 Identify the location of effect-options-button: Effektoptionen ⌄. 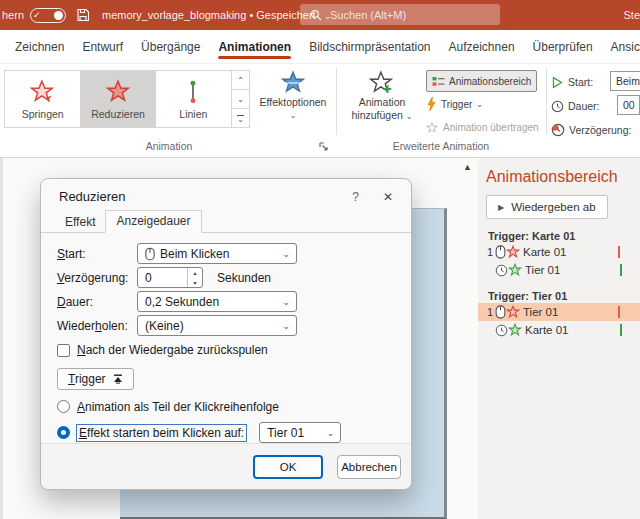
(293, 96).